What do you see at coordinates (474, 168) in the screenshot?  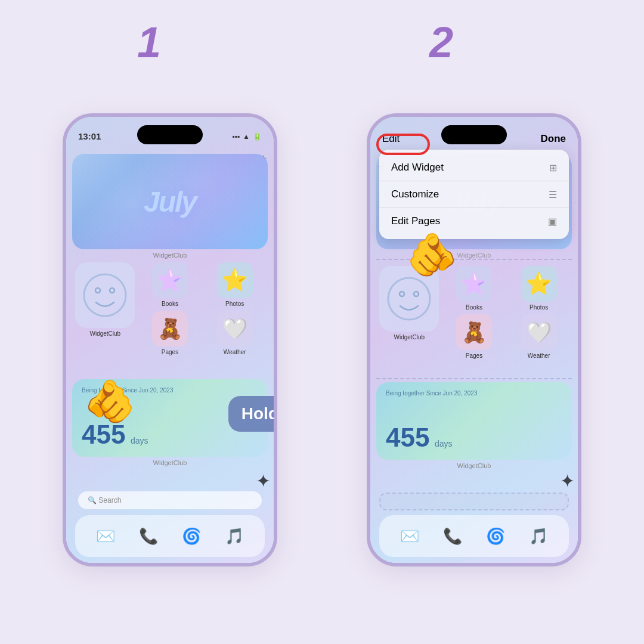 I see `menu-add-widget: Add Widget ⊞` at bounding box center [474, 168].